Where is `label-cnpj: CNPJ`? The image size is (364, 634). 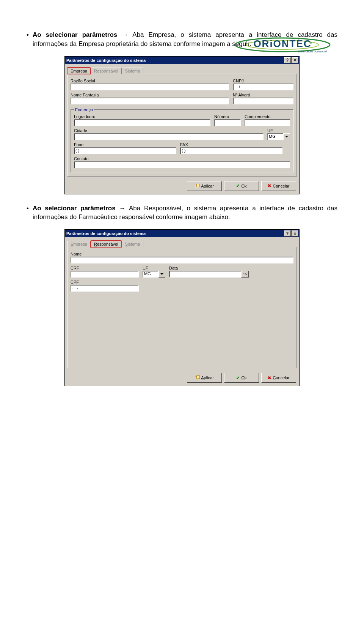
label-cnpj: CNPJ is located at coordinates (263, 81).